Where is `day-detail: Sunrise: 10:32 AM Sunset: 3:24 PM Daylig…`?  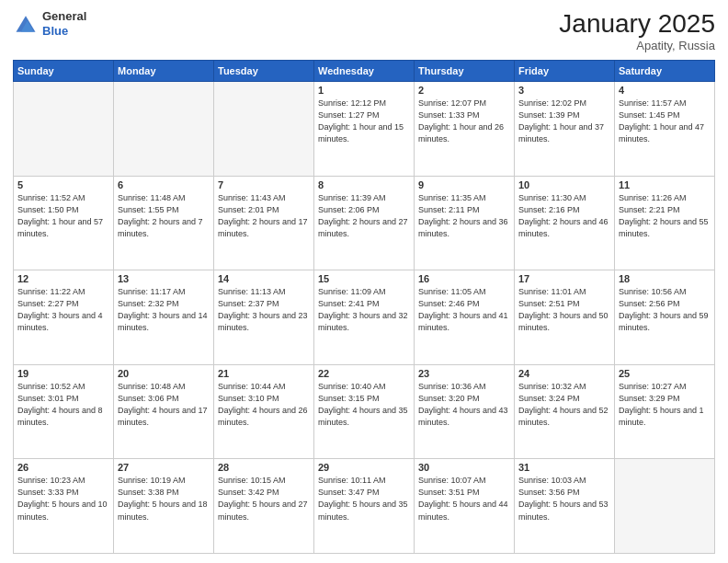
day-detail: Sunrise: 10:32 AM Sunset: 3:24 PM Daylig… is located at coordinates (564, 405).